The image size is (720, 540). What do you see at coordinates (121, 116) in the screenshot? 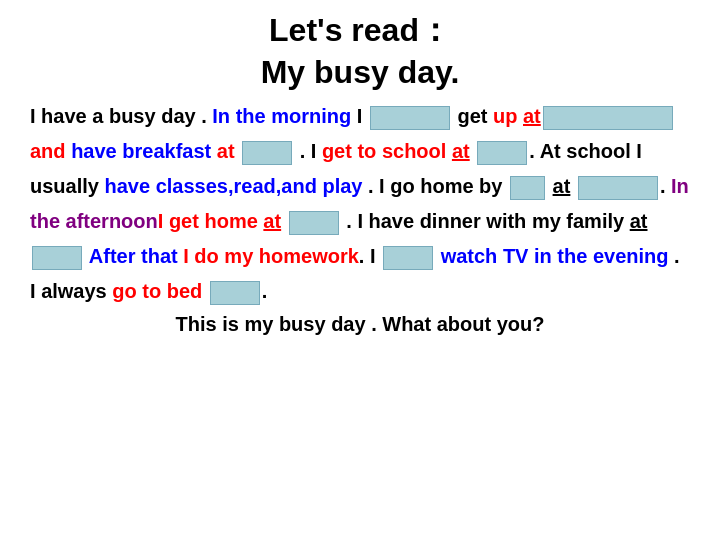
I see `text-1: I have a busy day .` at bounding box center [121, 116].